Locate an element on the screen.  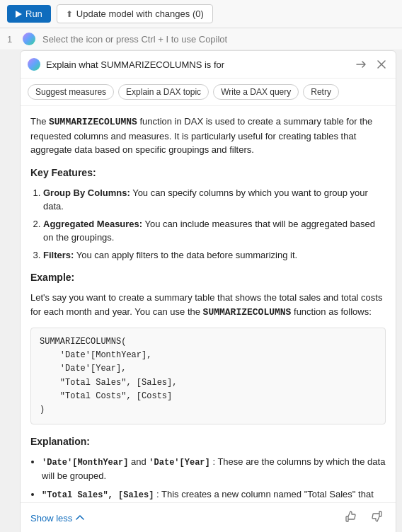
send-button is located at coordinates (361, 64).